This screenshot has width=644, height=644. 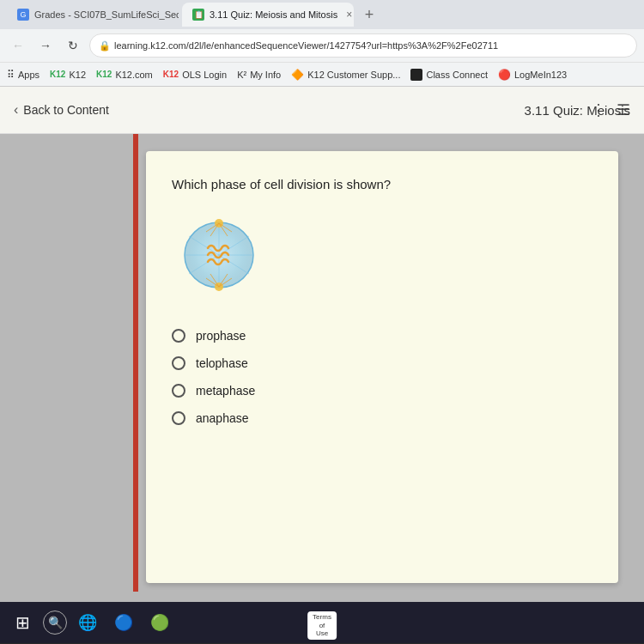 I want to click on back-nav-button: ←, so click(x=18, y=46).